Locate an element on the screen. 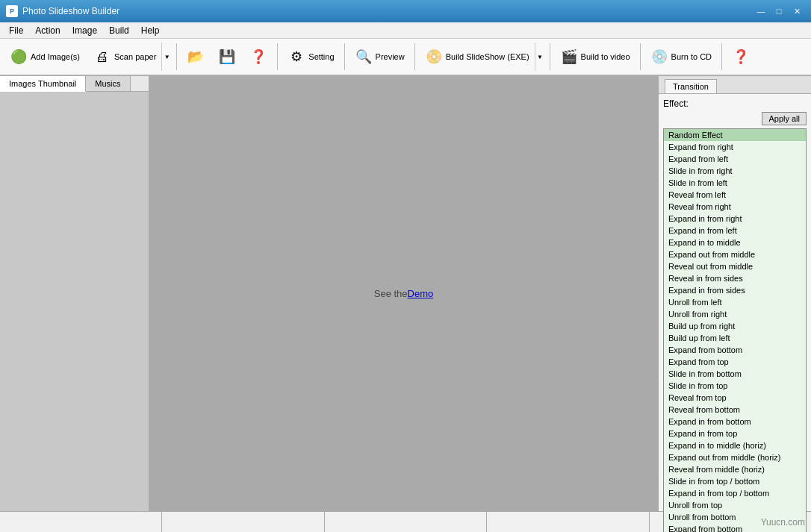 This screenshot has width=811, height=532. effect-item: Unroll from left is located at coordinates (735, 302).